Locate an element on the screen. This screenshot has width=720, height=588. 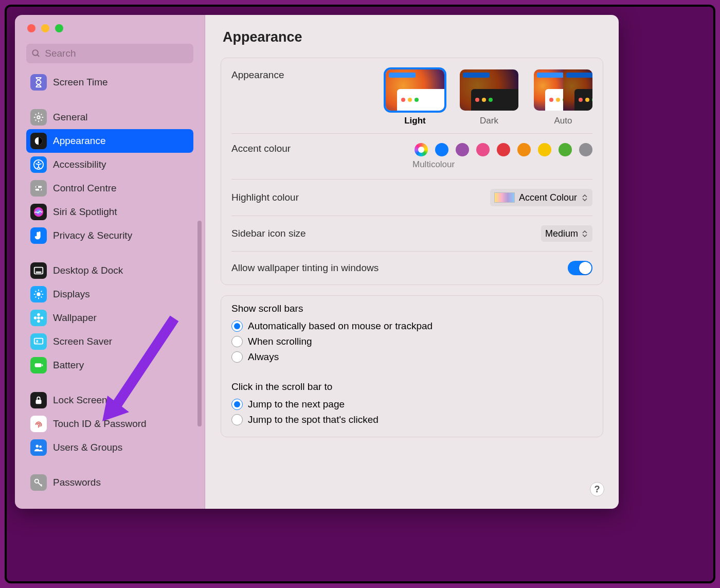
accent-orange is located at coordinates (524, 150).